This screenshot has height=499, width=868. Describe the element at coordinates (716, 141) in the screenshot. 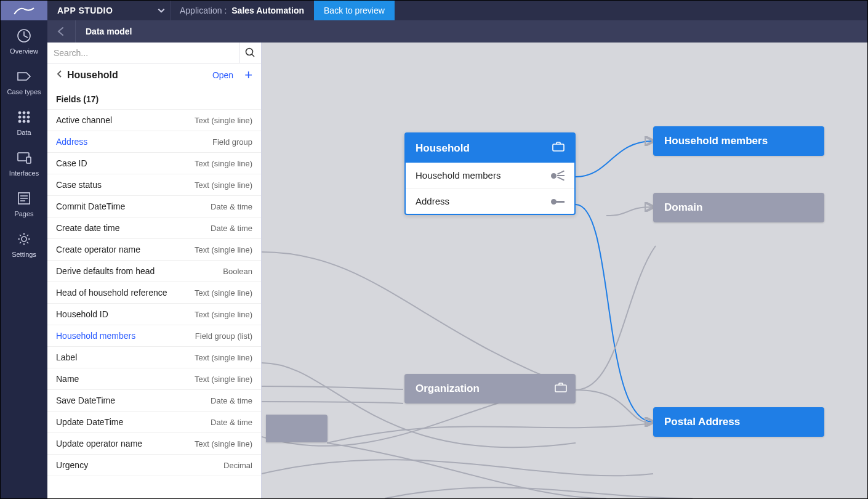

I see `node-label: Household members` at that location.